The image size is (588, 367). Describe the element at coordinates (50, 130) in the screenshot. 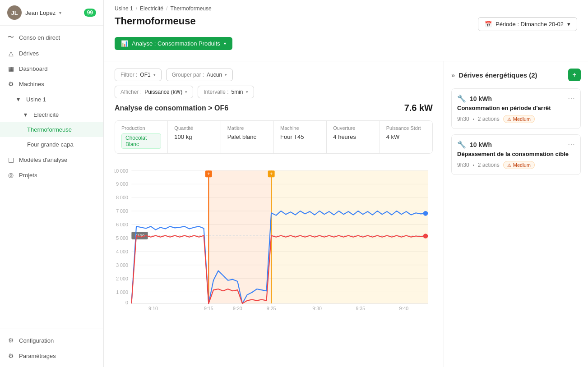

I see `sidebar-item-label: Thermoformeuse` at that location.